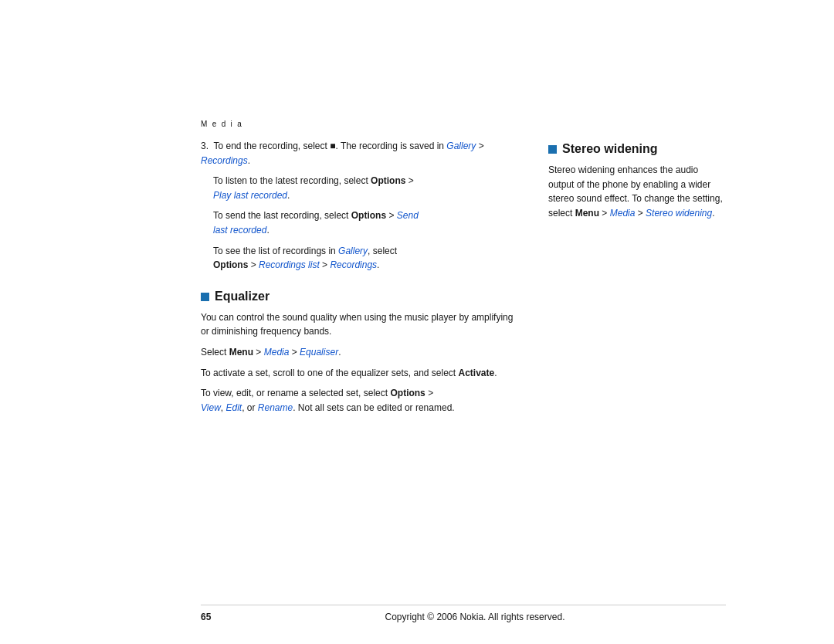 Image resolution: width=834 pixels, height=644 pixels. Describe the element at coordinates (359, 374) in the screenshot. I see `equalizer-para3: To activate a set, scroll to one of the …` at that location.